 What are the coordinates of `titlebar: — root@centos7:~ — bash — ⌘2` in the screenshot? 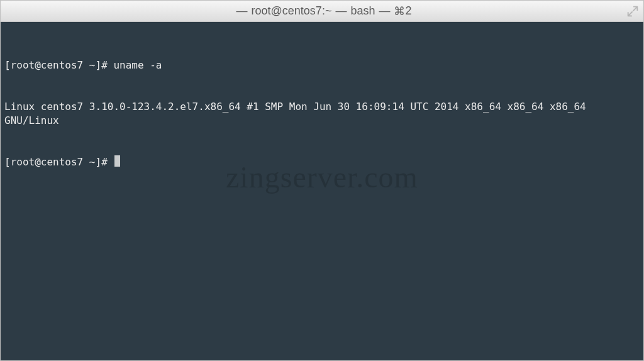 It's located at (322, 11).